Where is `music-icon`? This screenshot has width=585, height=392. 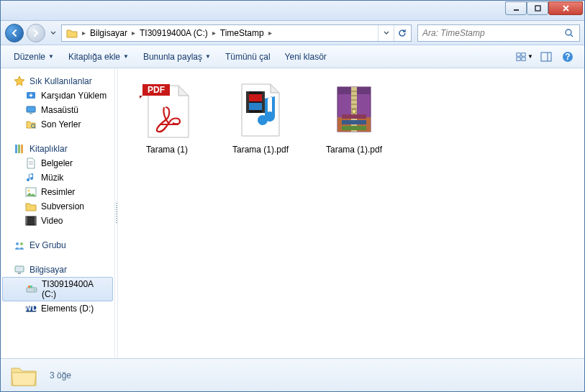 music-icon is located at coordinates (31, 178).